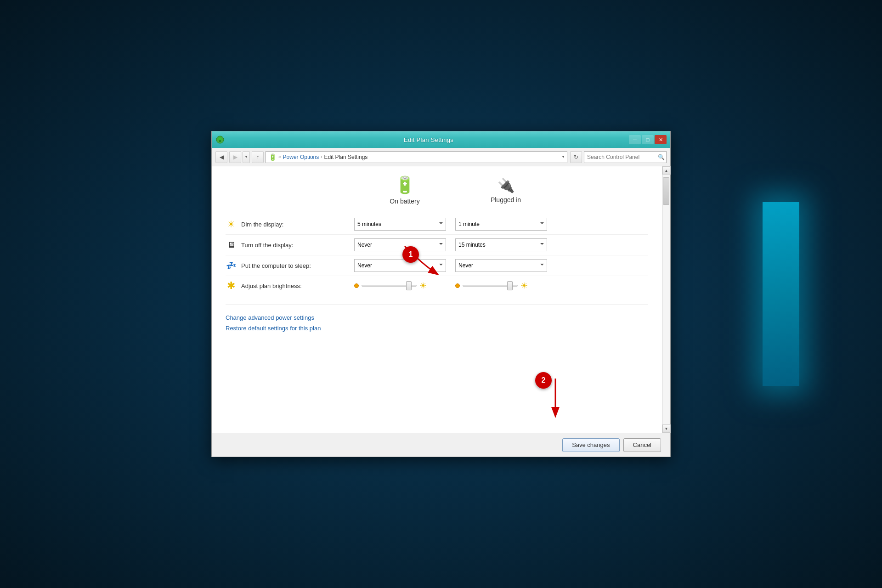 This screenshot has height=588, width=882. What do you see at coordinates (524, 286) in the screenshot?
I see `brightness-plugged-high-icon: ☀` at bounding box center [524, 286].